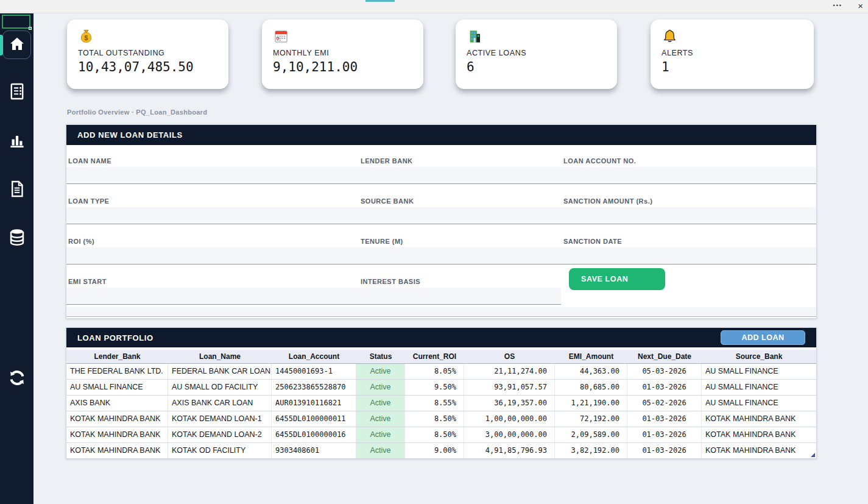 The image size is (868, 504). What do you see at coordinates (460, 282) in the screenshot?
I see `field-label: INTEREST BASIS` at bounding box center [460, 282].